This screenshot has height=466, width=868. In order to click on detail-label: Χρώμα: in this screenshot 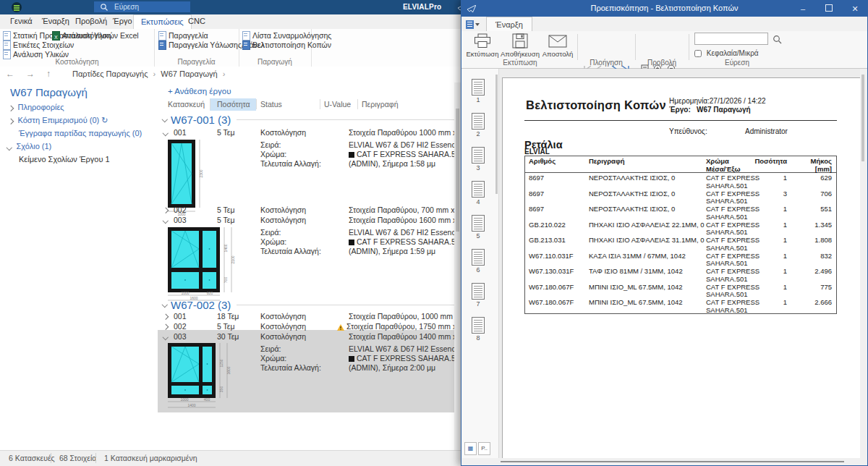, I will do `click(273, 154)`.